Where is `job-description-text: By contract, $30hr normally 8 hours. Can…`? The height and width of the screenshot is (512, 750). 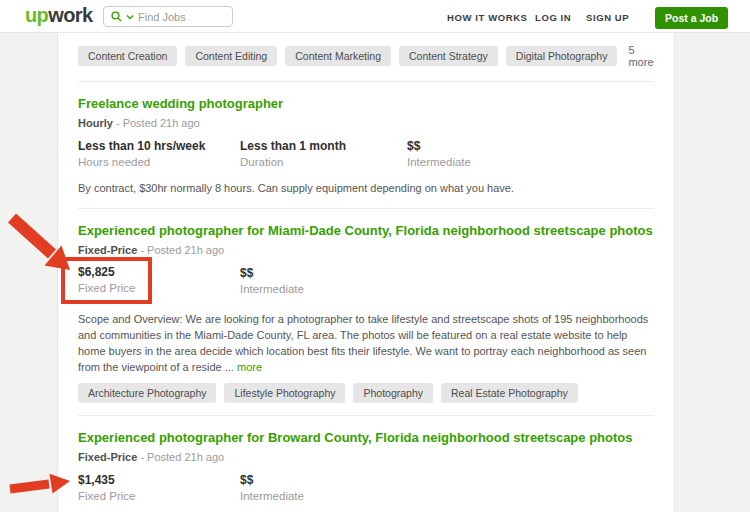
job-description-text: By contract, $30hr normally 8 hours. Can… is located at coordinates (296, 188).